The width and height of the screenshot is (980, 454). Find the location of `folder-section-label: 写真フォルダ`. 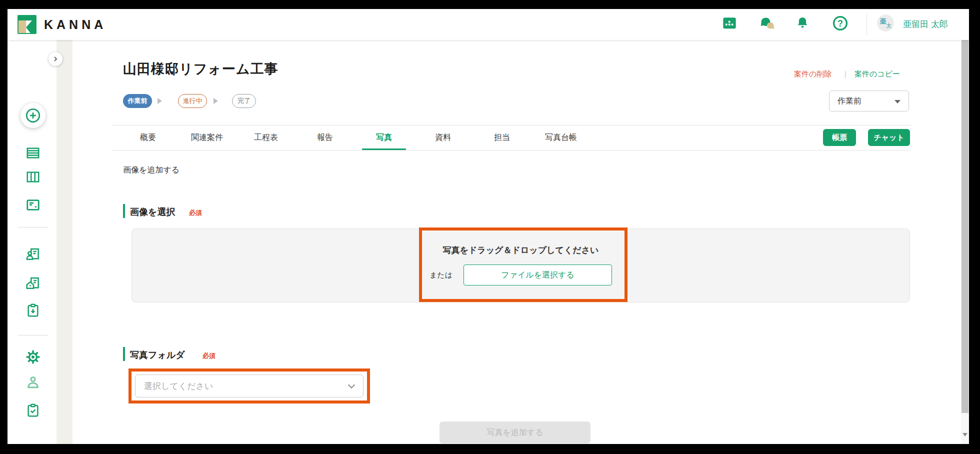

folder-section-label: 写真フォルダ is located at coordinates (158, 355).